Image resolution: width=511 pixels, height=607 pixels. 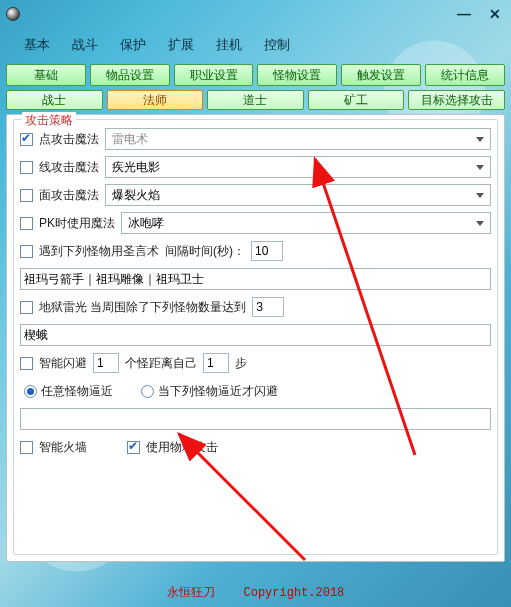 What do you see at coordinates (241, 364) in the screenshot?
I see `dodge-suffix-label: 步` at bounding box center [241, 364].